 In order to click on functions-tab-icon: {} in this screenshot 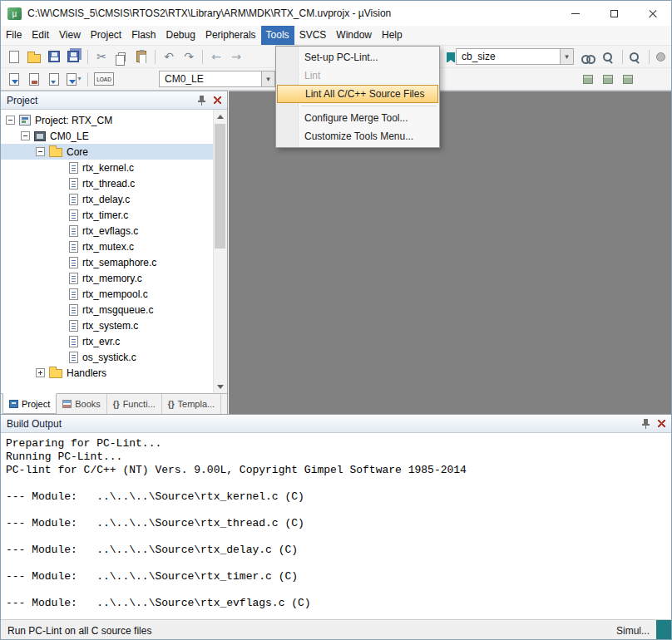, I will do `click(116, 404)`.